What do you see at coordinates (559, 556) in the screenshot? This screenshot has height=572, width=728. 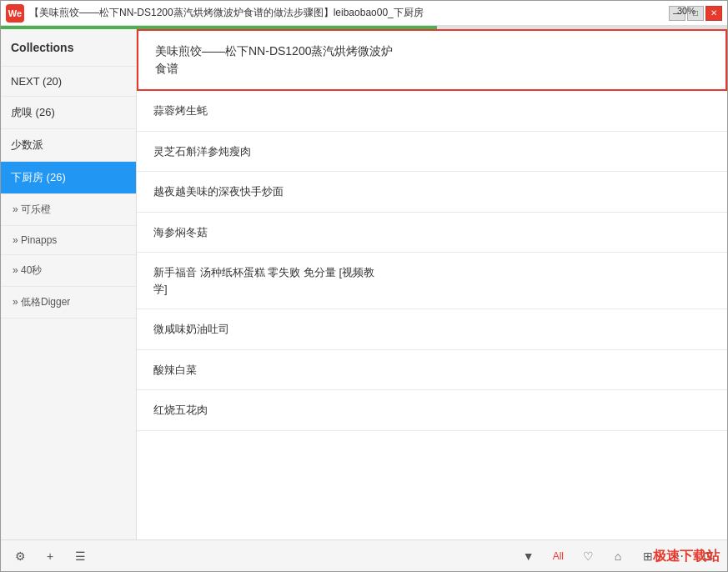 I see `all-filter-label: All` at bounding box center [559, 556].